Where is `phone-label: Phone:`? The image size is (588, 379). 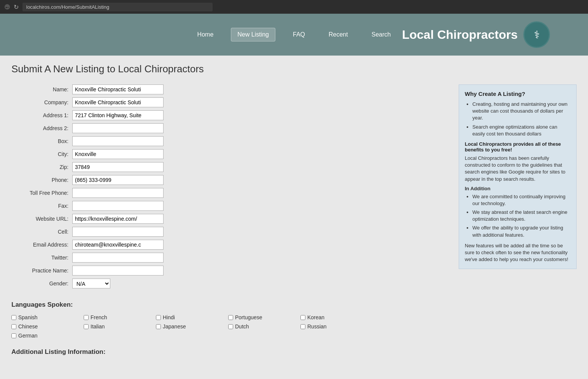 phone-label: Phone: is located at coordinates (42, 180).